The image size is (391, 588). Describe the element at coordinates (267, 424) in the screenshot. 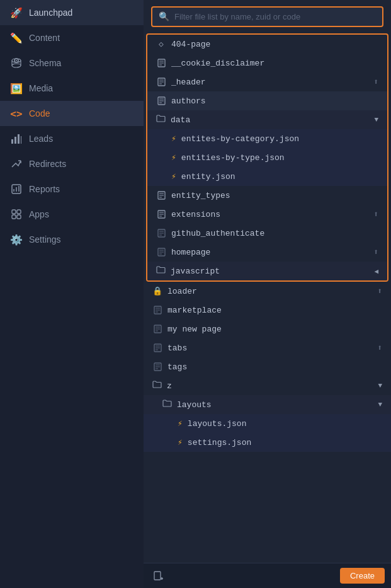

I see `file-item-layouts-json: ⚡ layouts.json` at that location.